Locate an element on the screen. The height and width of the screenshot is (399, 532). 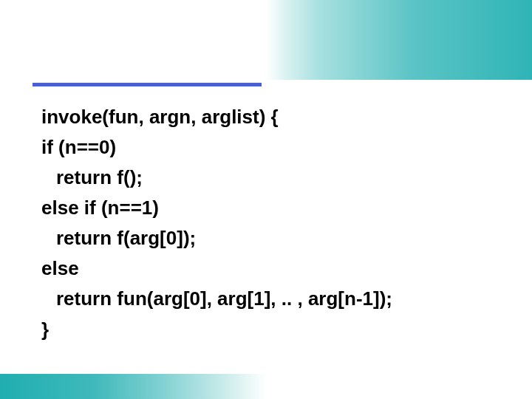
code-line: return f(); is located at coordinates (272, 177).